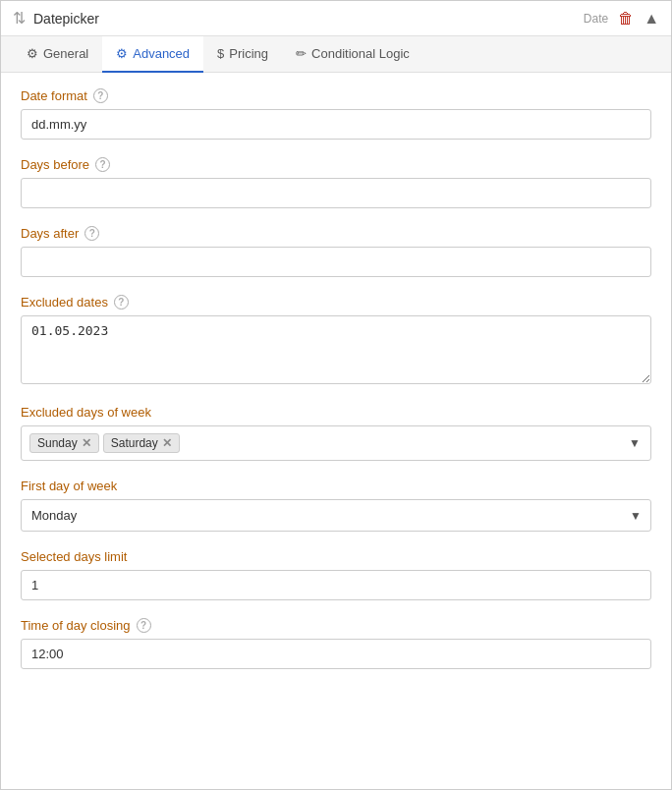 The width and height of the screenshot is (672, 790). Describe the element at coordinates (301, 53) in the screenshot. I see `conditional-logic-tab-icon: ✏` at that location.